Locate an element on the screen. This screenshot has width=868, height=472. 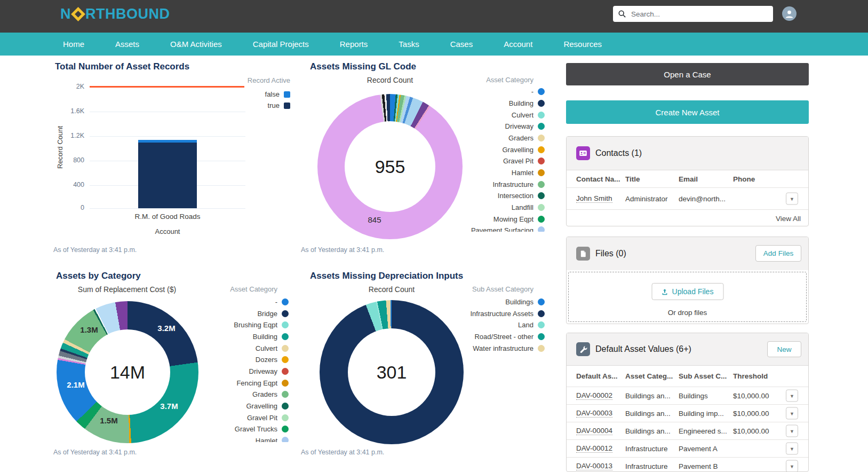
nav-item-capital-projects: Capital Projects is located at coordinates (281, 44).